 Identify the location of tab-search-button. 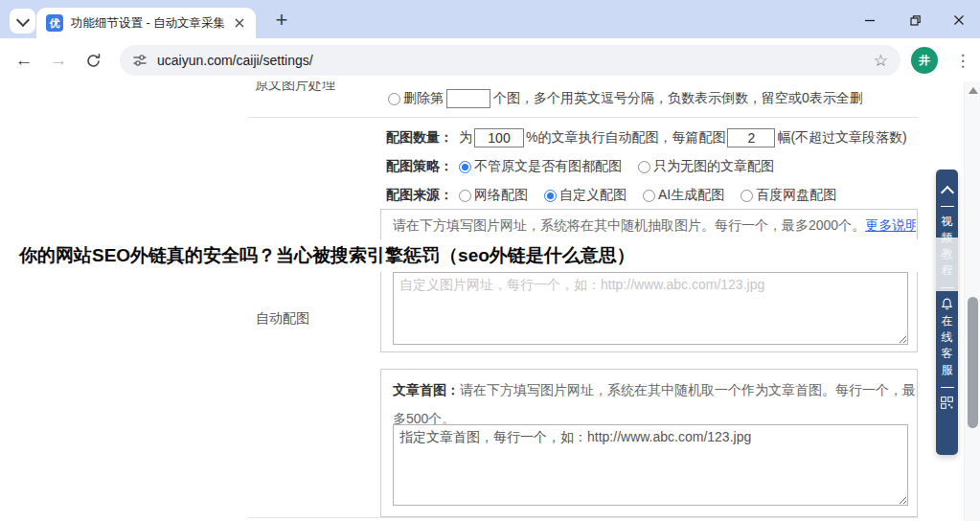
(23, 21).